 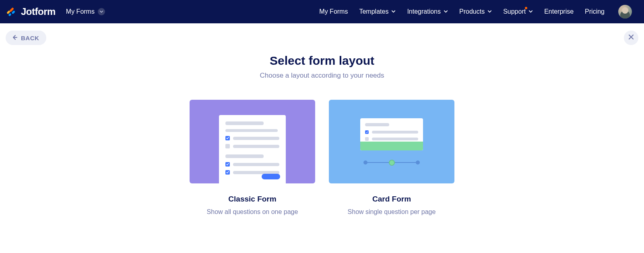 What do you see at coordinates (526, 8) in the screenshot?
I see `notification-dot-icon` at bounding box center [526, 8].